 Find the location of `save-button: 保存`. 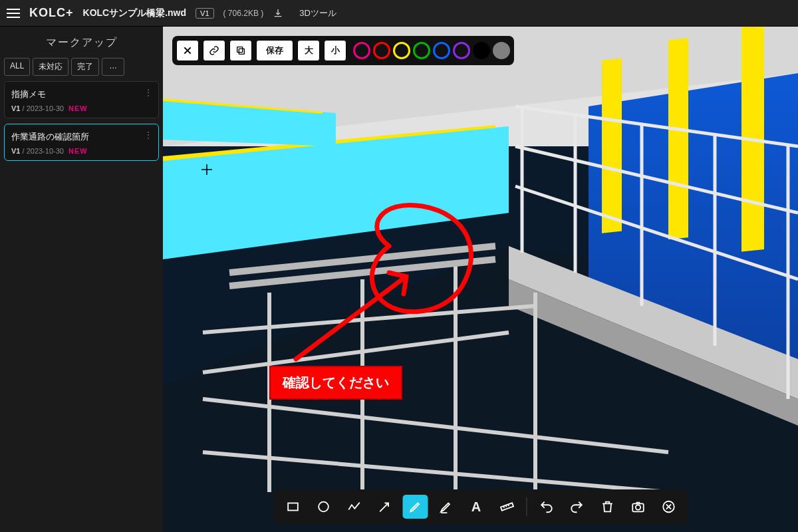

save-button: 保存 is located at coordinates (275, 51).